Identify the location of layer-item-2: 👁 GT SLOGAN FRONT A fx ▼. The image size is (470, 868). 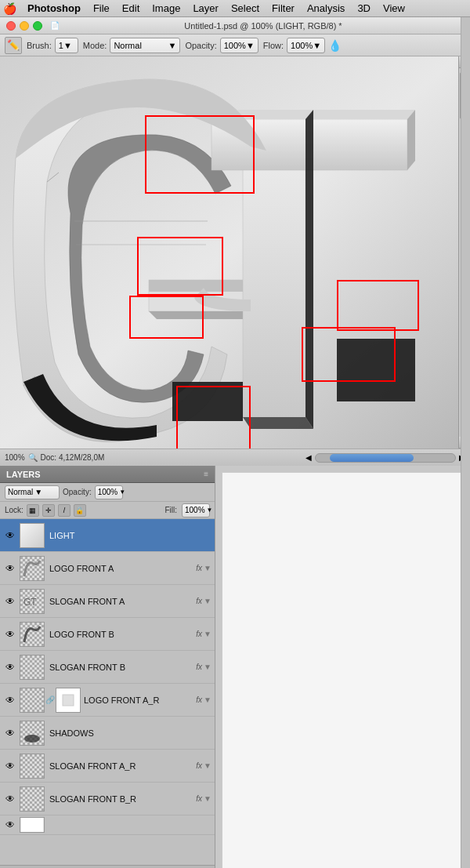
(107, 601).